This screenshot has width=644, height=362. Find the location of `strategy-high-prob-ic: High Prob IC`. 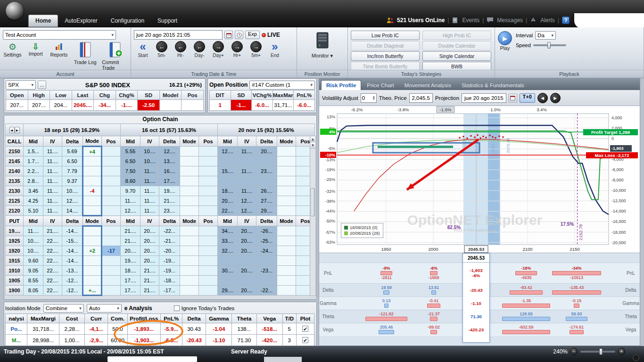

strategy-high-prob-ic: High Prob IC is located at coordinates (457, 35).